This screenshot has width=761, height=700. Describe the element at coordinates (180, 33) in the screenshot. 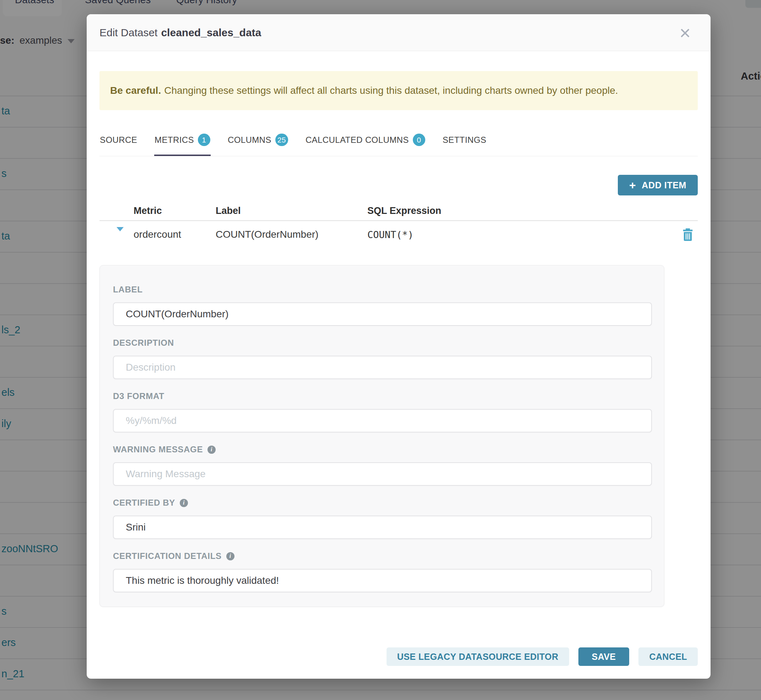

I see `modal-title: Edit Datasetcleaned_sales_data` at that location.